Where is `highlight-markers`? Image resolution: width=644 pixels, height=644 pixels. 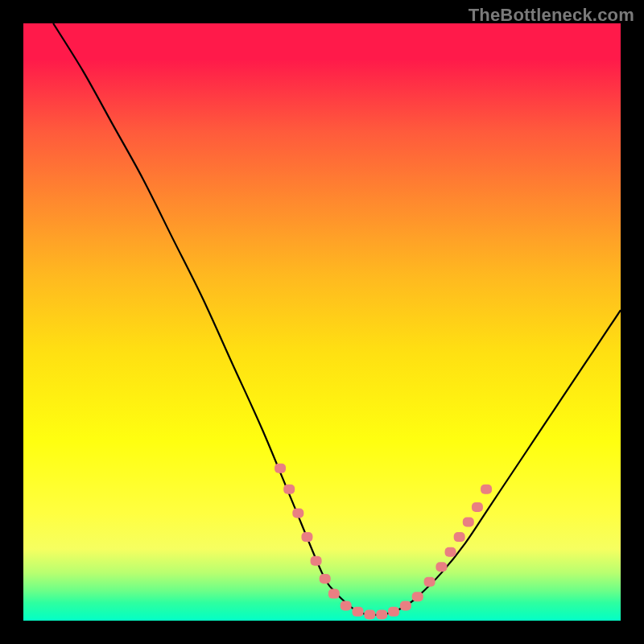
highlight-markers is located at coordinates (383, 542).